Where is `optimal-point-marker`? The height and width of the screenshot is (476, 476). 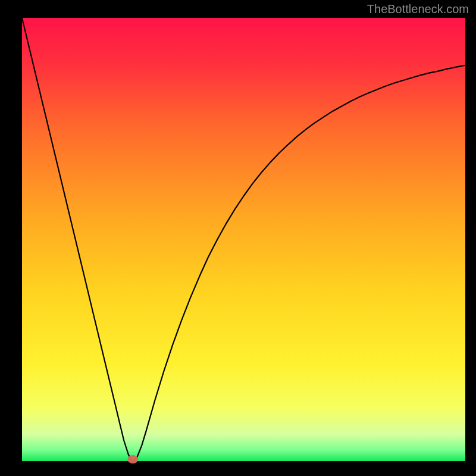
optimal-point-marker is located at coordinates (133, 459).